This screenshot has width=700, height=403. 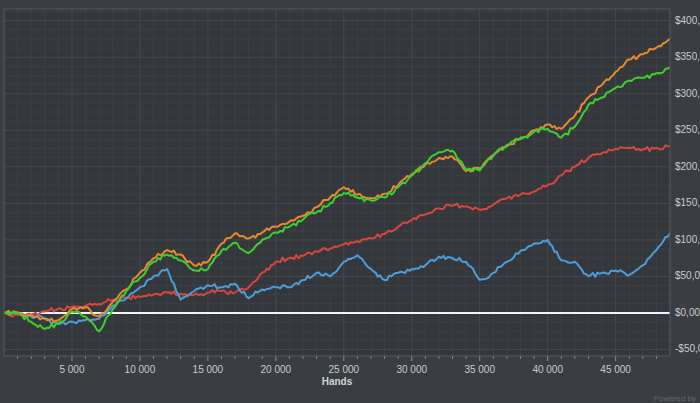 What do you see at coordinates (688, 57) in the screenshot?
I see `y-tick-label: $350,00` at bounding box center [688, 57].